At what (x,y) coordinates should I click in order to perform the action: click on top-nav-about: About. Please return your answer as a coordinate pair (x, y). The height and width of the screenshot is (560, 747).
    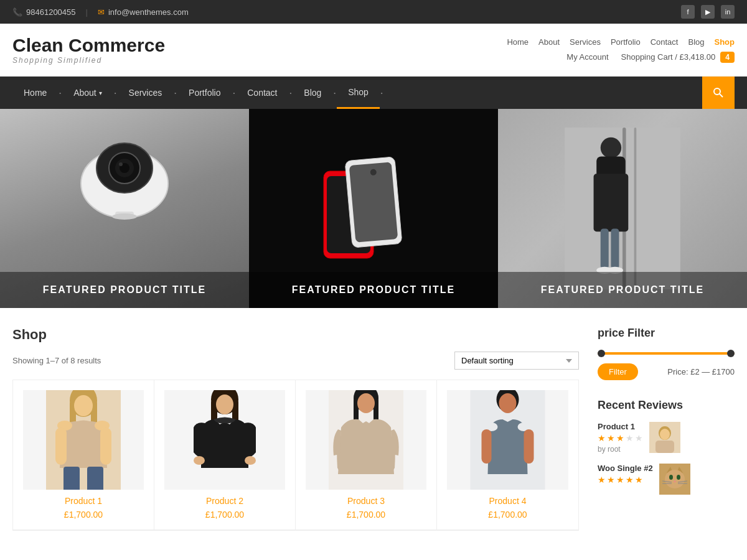
    Looking at the image, I should click on (549, 42).